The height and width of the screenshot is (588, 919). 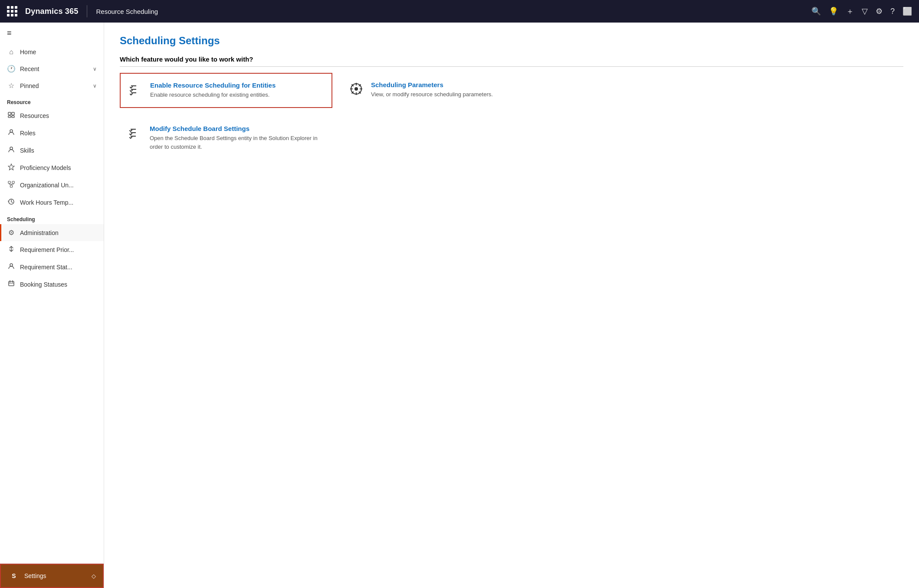 What do you see at coordinates (865, 11) in the screenshot?
I see `filter-icon: ▽` at bounding box center [865, 11].